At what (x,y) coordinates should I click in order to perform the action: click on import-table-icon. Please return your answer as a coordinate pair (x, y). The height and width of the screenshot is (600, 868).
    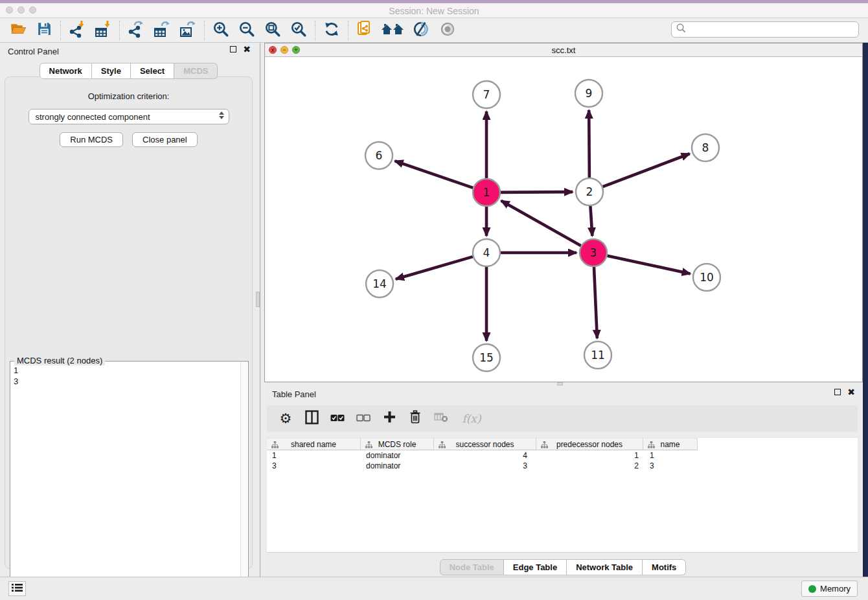
    Looking at the image, I should click on (103, 30).